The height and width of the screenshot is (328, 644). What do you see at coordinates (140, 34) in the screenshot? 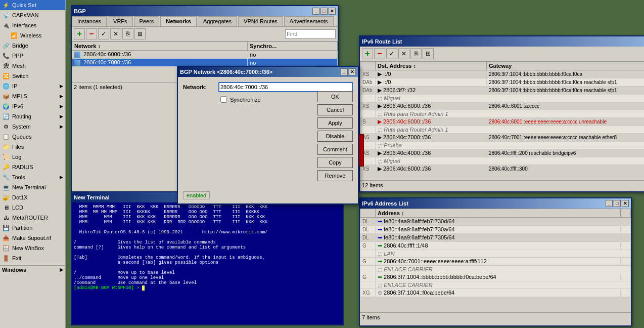
I see `filter-button: ⊞` at bounding box center [140, 34].